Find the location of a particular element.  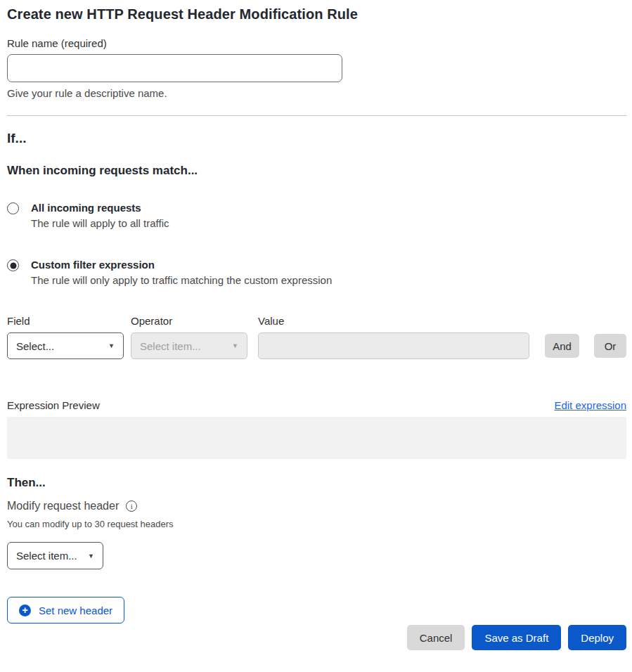

modify-header-label: Modify request header is located at coordinates (63, 506).